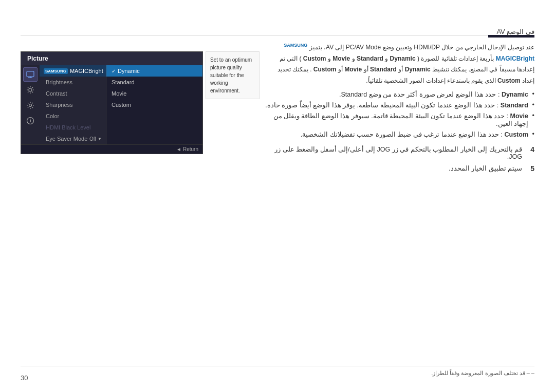 Image resolution: width=555 pixels, height=392 pixels. I want to click on eye-saver-mode-item: Eye Saver Mode Off ▼, so click(73, 139).